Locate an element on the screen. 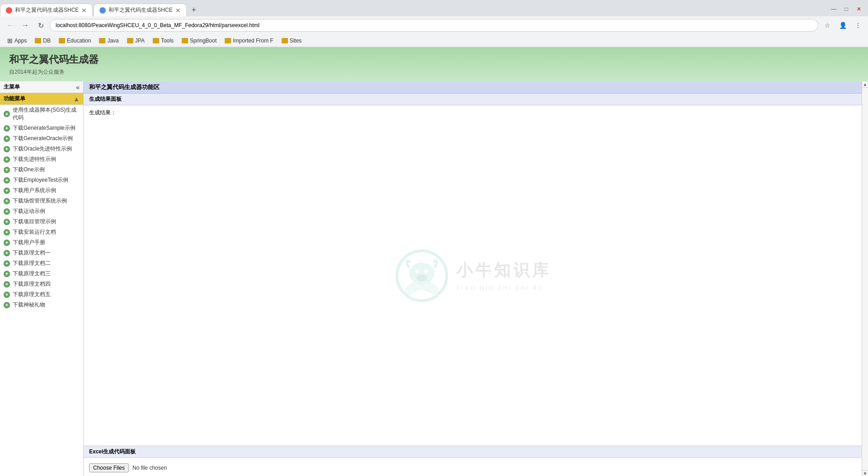  sidebar-item-label: 下载原理文档二 is located at coordinates (32, 263).